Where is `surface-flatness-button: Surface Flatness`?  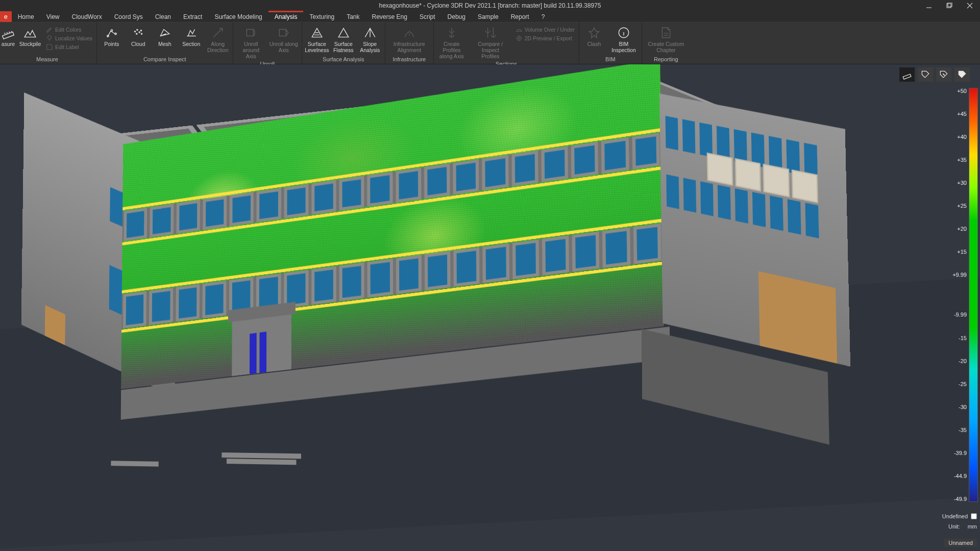
surface-flatness-button: Surface Flatness is located at coordinates (344, 39).